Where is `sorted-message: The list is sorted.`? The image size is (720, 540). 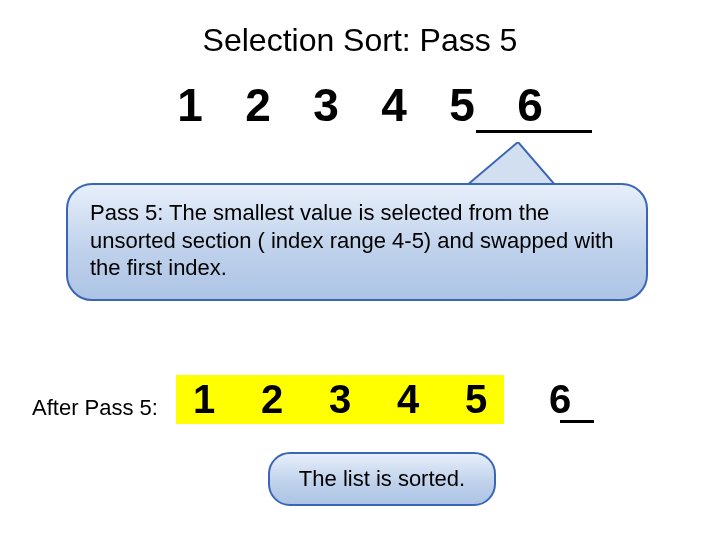 sorted-message: The list is sorted. is located at coordinates (382, 479).